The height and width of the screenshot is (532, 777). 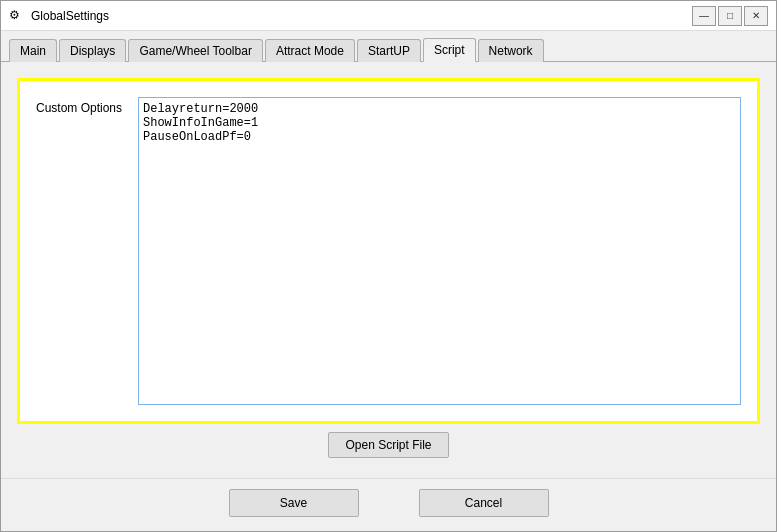 What do you see at coordinates (388, 443) in the screenshot?
I see `open-script-button-row: Open Script File` at bounding box center [388, 443].